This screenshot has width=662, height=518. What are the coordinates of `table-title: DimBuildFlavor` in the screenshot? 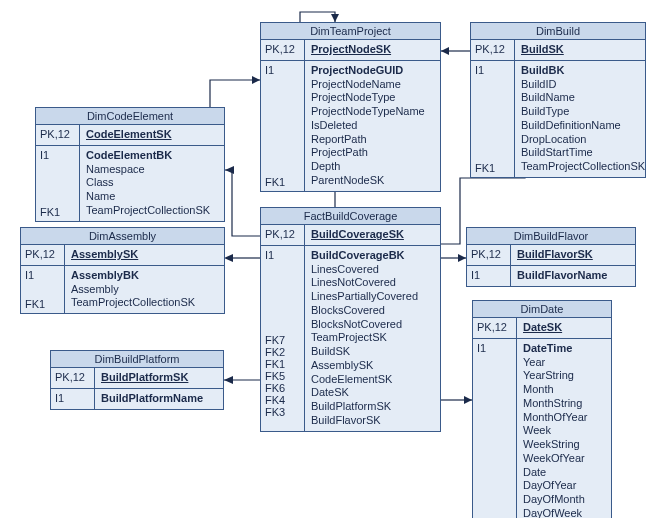 It's located at (551, 236).